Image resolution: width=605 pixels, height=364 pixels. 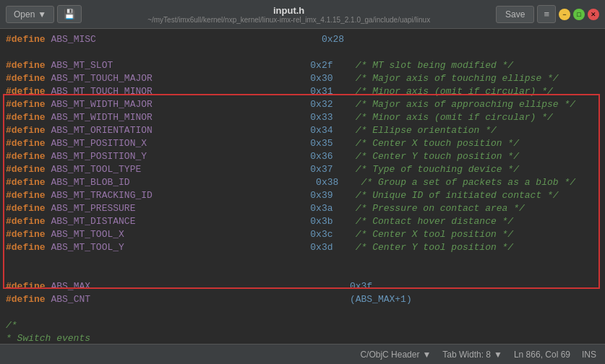 I want to click on cursor-position: Ln 866, Col 69, so click(x=542, y=355).